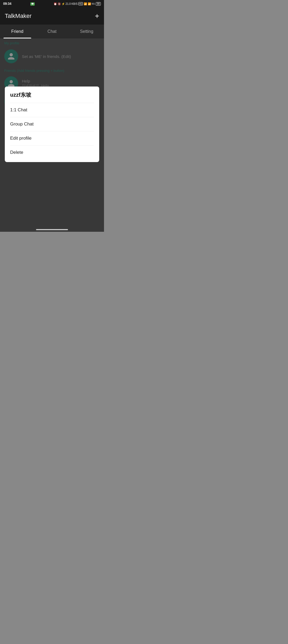 The width and height of the screenshot is (288, 644). I want to click on status-icons: ⏰ 🔇 ⚡ 21.0 KB/S HD 📶 📶 5G 98, so click(77, 4).